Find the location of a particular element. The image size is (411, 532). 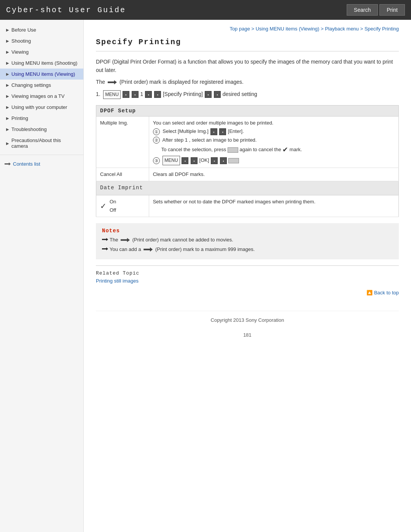

breadcrumb-top: Top page is located at coordinates (240, 29).